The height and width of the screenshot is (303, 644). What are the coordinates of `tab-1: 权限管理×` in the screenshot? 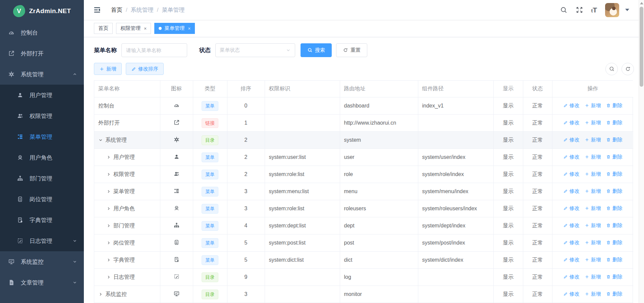 It's located at (133, 28).